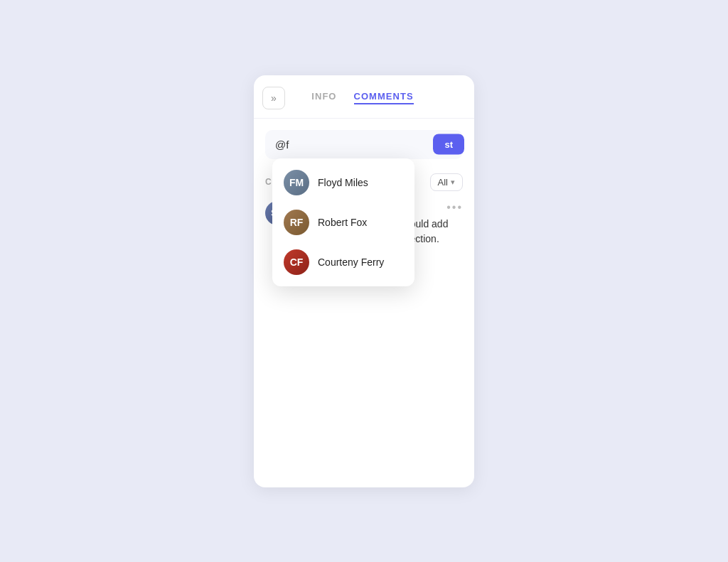 The width and height of the screenshot is (728, 562). I want to click on tab-bar: INFO COMMENTS, so click(363, 98).